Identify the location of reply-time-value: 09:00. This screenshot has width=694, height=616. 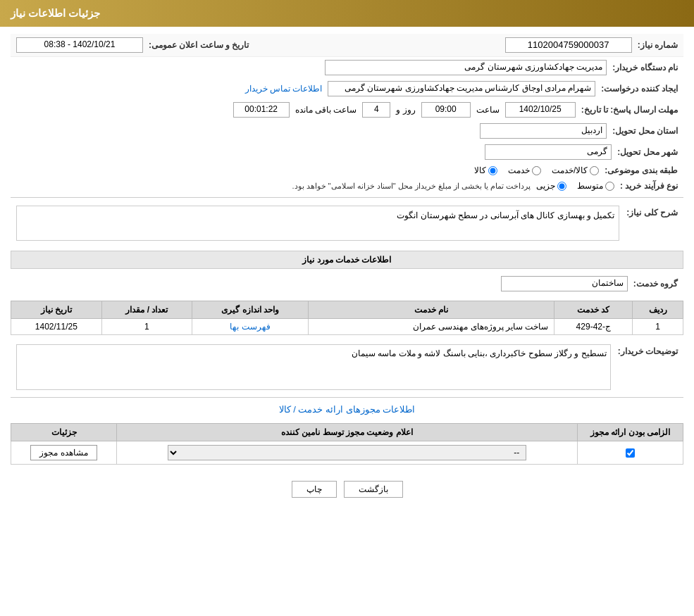
(446, 110).